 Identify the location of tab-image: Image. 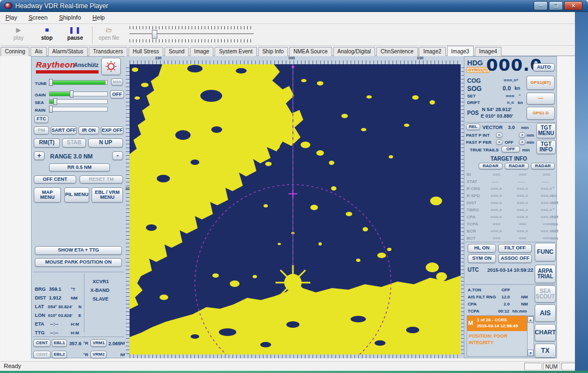
(202, 51).